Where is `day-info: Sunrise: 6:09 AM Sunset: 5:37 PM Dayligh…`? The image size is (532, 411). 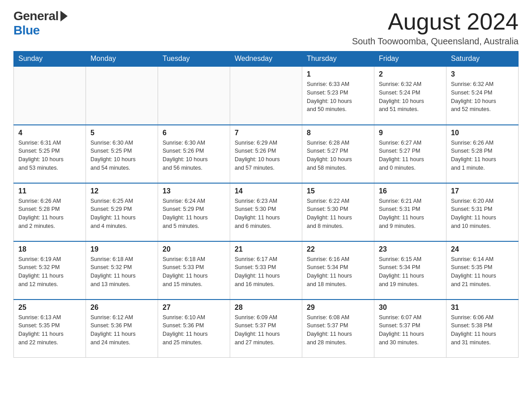 day-info: Sunrise: 6:09 AM Sunset: 5:37 PM Dayligh… is located at coordinates (266, 330).